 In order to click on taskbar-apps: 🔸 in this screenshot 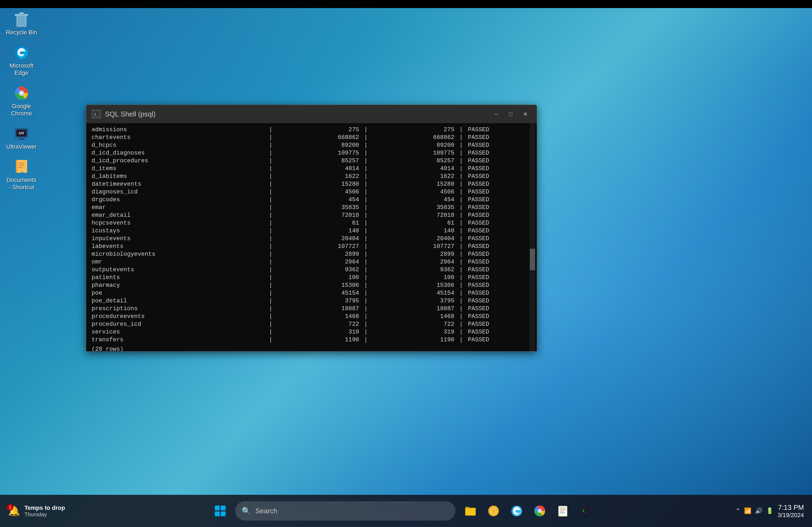, I will do `click(528, 511)`.